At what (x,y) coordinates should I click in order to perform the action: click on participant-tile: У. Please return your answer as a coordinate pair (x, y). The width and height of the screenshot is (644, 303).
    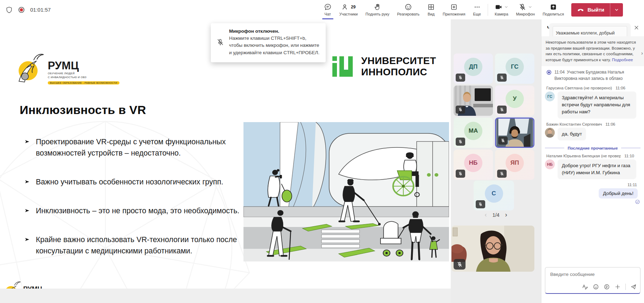
    Looking at the image, I should click on (515, 101).